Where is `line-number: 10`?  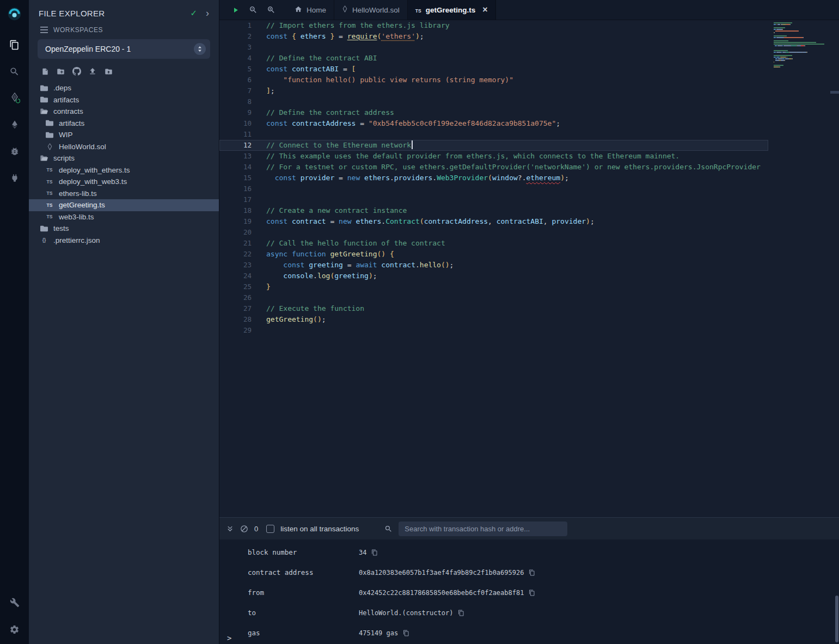 line-number: 10 is located at coordinates (243, 124).